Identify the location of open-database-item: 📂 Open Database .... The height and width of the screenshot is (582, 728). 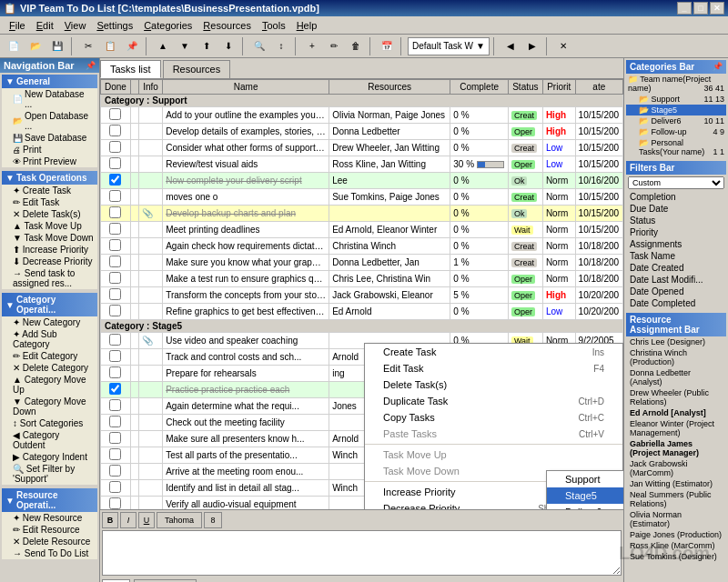
(49, 121).